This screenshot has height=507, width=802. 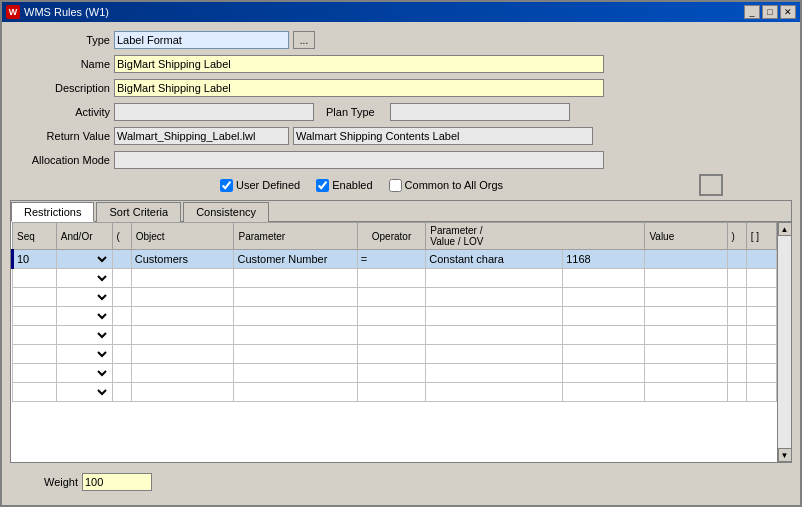 What do you see at coordinates (784, 342) in the screenshot?
I see `scroll-track` at bounding box center [784, 342].